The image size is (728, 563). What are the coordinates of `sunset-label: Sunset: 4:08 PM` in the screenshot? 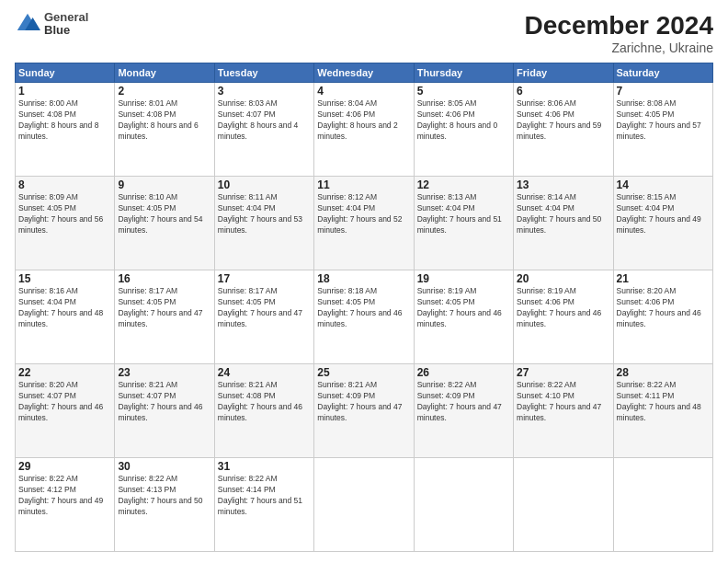 It's located at (48, 114).